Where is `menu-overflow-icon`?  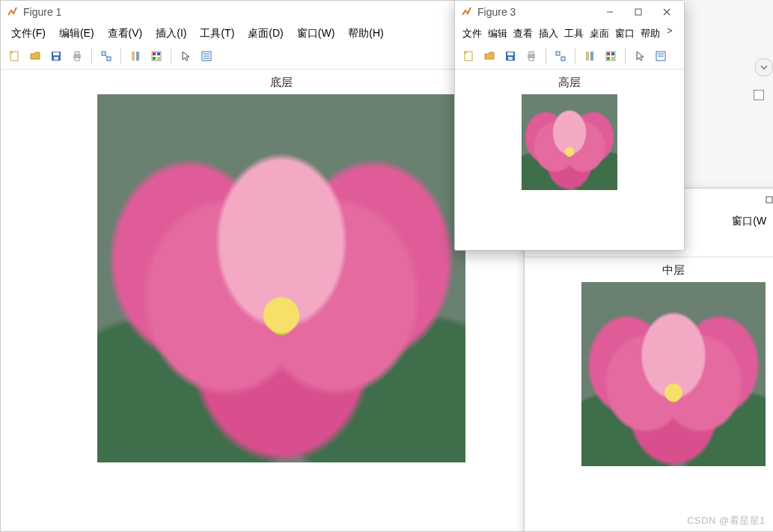 menu-overflow-icon is located at coordinates (670, 34).